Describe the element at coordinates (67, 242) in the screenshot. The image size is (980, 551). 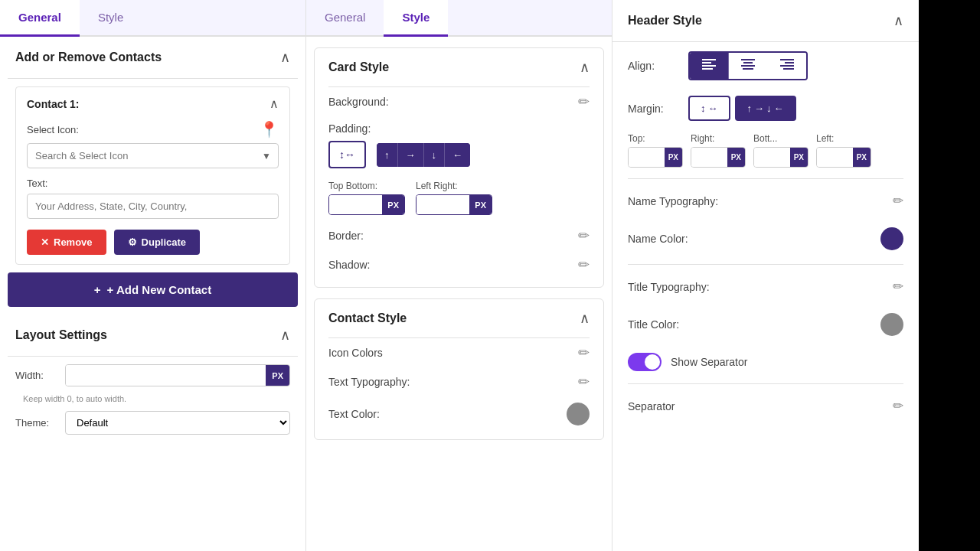
I see `remove-button: ✕ Remove` at that location.